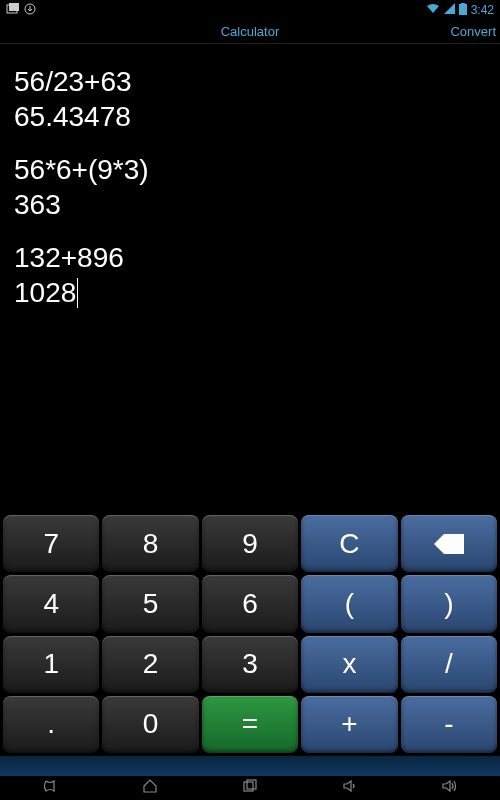 Image resolution: width=500 pixels, height=800 pixels. I want to click on key-8: 8, so click(150, 544).